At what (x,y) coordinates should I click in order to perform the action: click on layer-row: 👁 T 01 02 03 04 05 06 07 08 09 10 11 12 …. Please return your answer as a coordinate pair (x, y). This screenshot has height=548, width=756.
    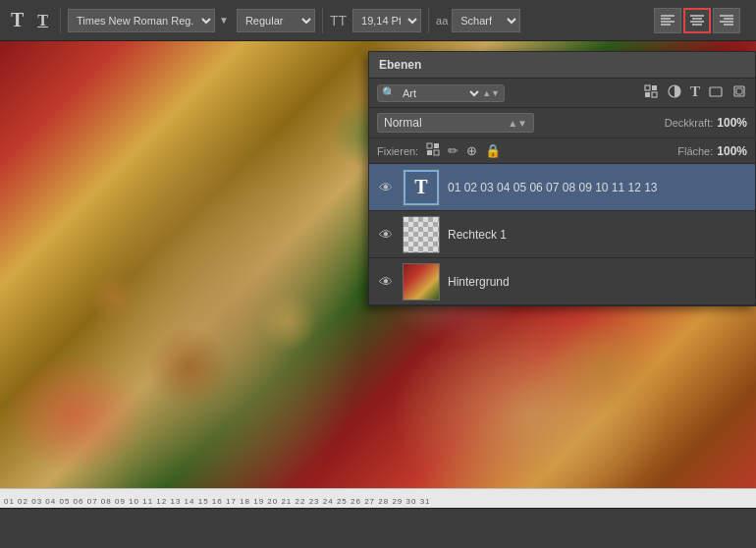
    Looking at the image, I should click on (562, 188).